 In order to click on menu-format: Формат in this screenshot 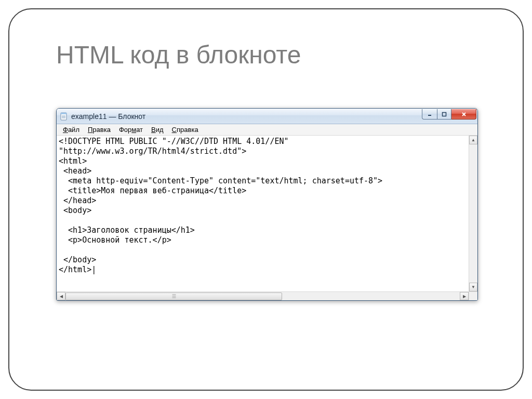, I will do `click(131, 130)`.